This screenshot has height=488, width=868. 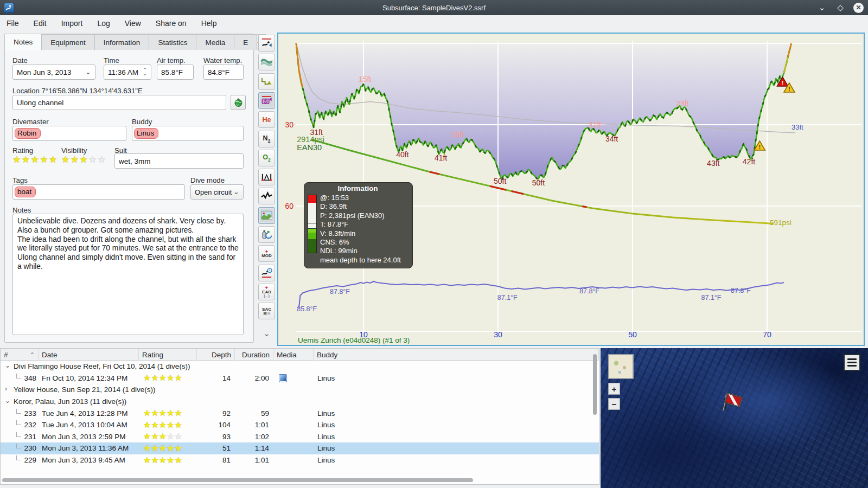 What do you see at coordinates (267, 101) in the screenshot?
I see `dc-reported-ceiling-icon` at bounding box center [267, 101].